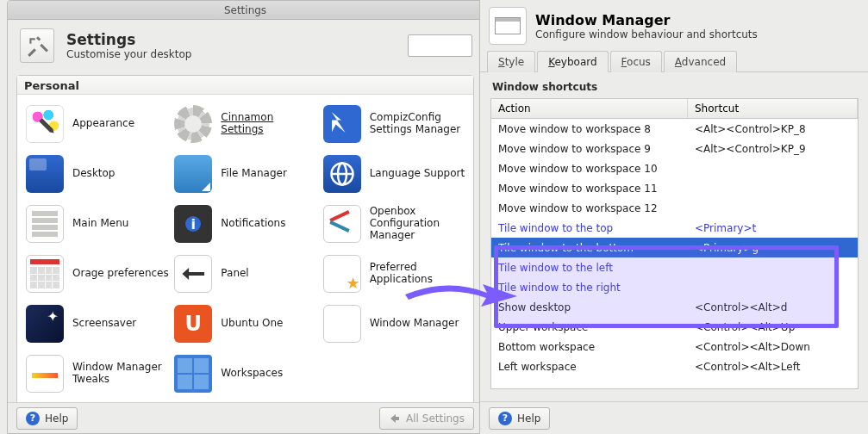 This screenshot has height=434, width=868. I want to click on item-label: Panel, so click(234, 274).